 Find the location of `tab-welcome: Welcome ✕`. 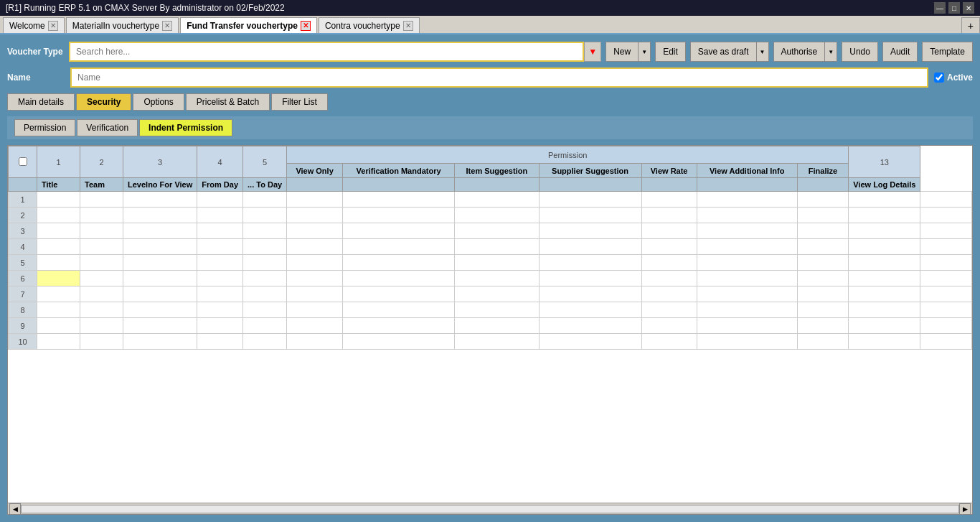

tab-welcome: Welcome ✕ is located at coordinates (34, 25).